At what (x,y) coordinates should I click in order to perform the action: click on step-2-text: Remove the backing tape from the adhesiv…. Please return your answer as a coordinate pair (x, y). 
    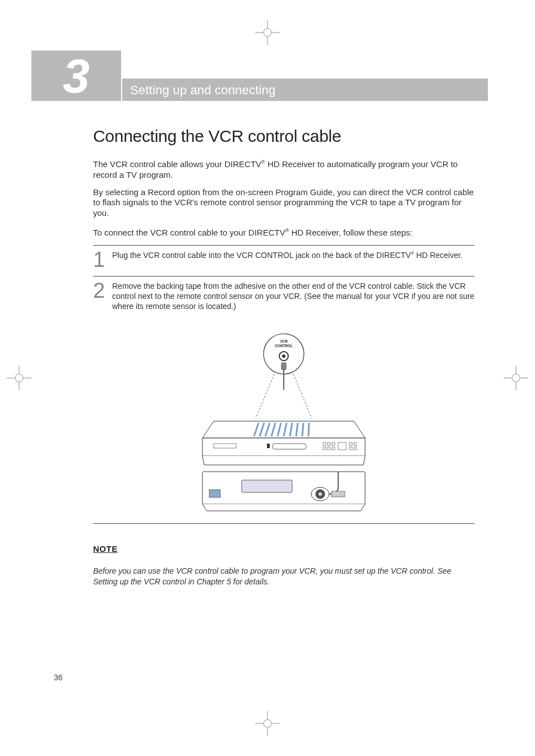
    Looking at the image, I should click on (293, 296).